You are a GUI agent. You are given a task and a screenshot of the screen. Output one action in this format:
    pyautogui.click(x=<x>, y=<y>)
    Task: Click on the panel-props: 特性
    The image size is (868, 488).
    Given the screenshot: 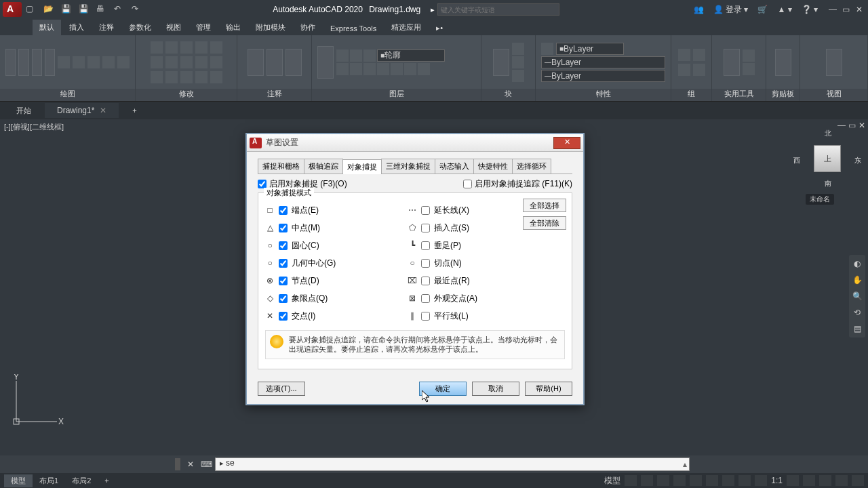 What is the action you would take?
    pyautogui.click(x=604, y=95)
    